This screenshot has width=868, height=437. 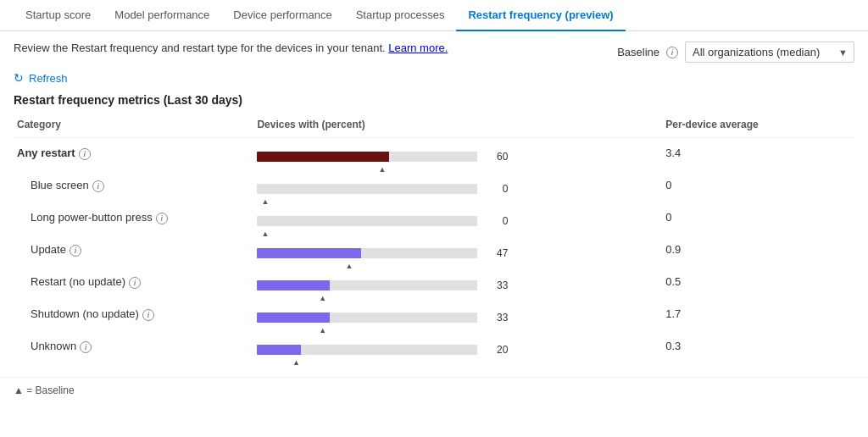 I want to click on section-title: Restart frequency metrics (Last 30 days), so click(x=434, y=100).